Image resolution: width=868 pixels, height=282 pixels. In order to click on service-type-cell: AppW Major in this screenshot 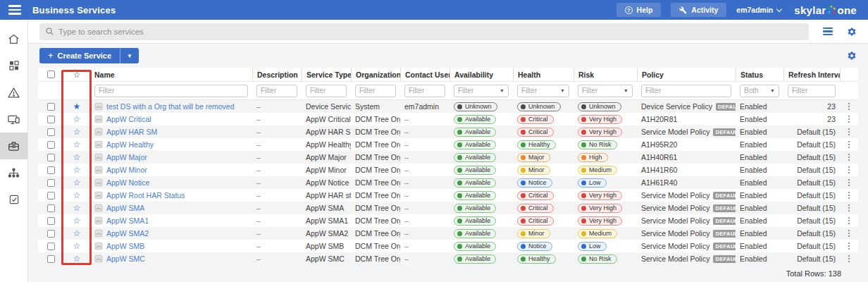, I will do `click(326, 157)`.